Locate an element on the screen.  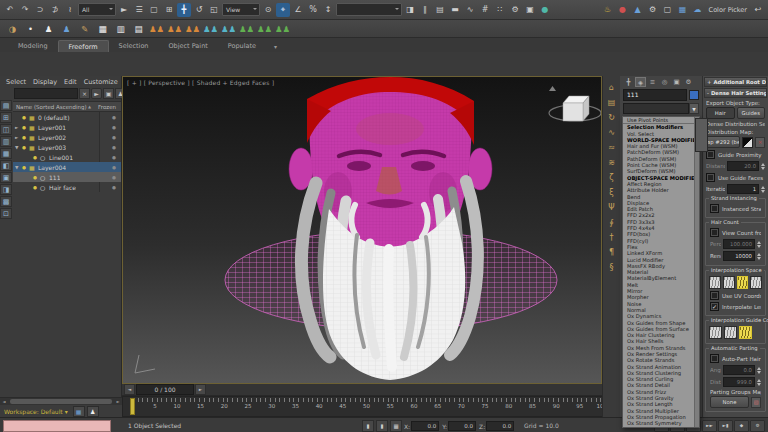
edit-box-icon: ▦ is located at coordinates (102, 29).